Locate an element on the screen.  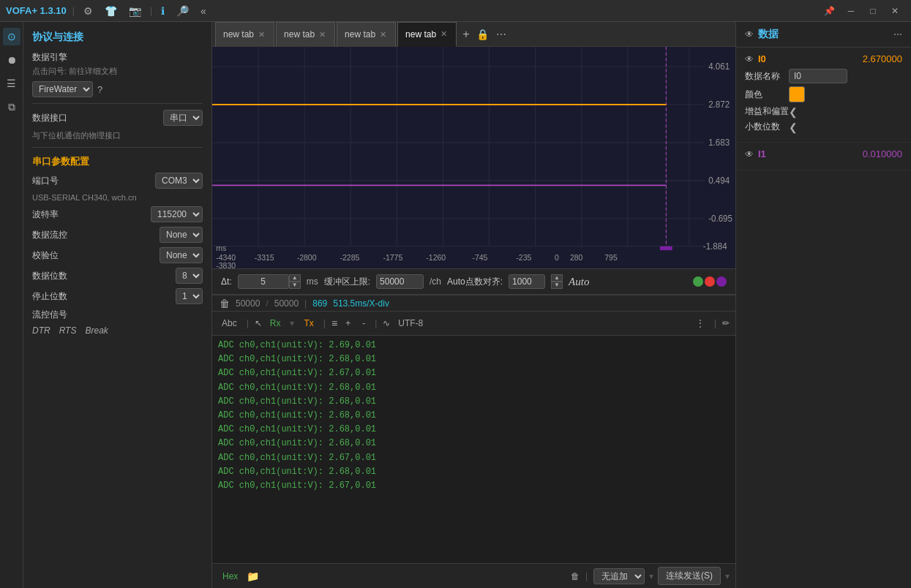
send-dropdown-arrow: ▾ is located at coordinates (727, 576).